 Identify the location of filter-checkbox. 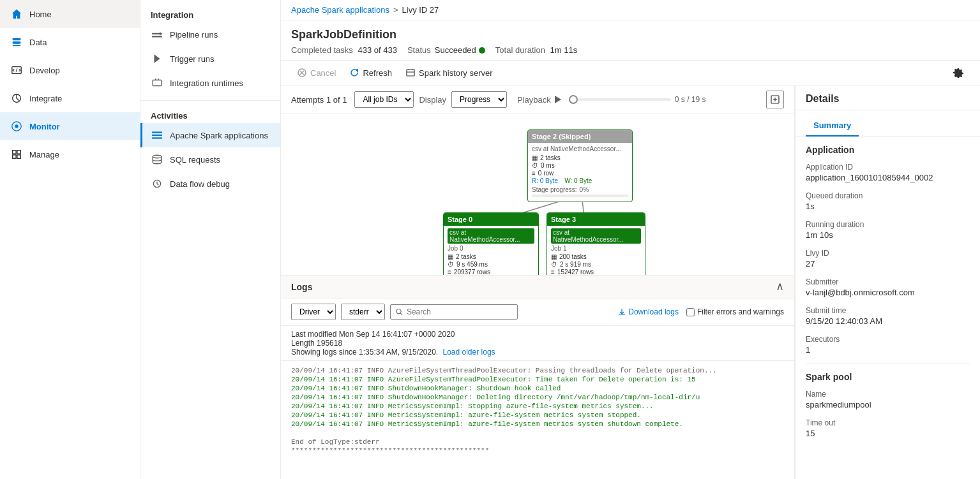
(691, 313).